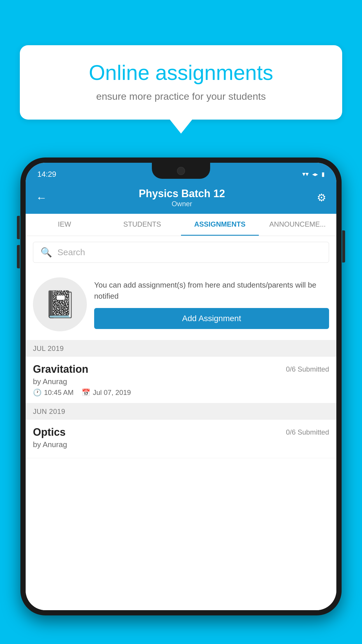 This screenshot has height=644, width=362. I want to click on phone-camera, so click(181, 171).